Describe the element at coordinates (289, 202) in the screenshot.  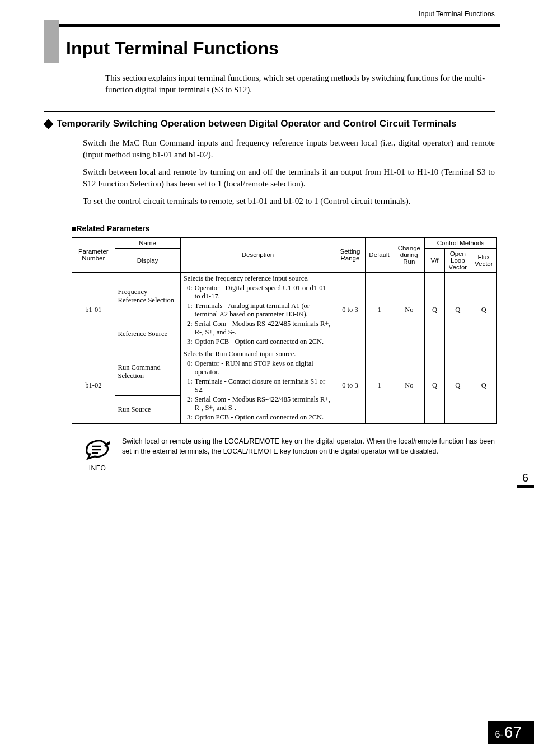
I see `section-paragraph: To set the control circuit terminals to …` at that location.